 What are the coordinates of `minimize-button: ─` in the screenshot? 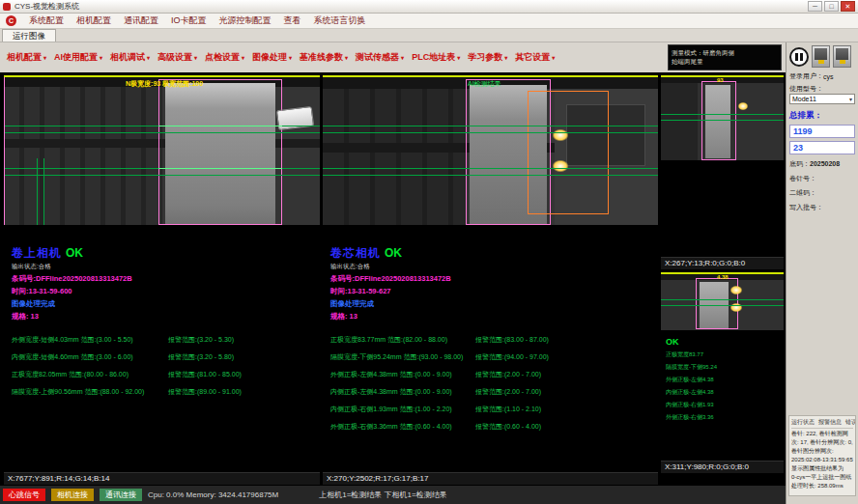 It's located at (815, 6).